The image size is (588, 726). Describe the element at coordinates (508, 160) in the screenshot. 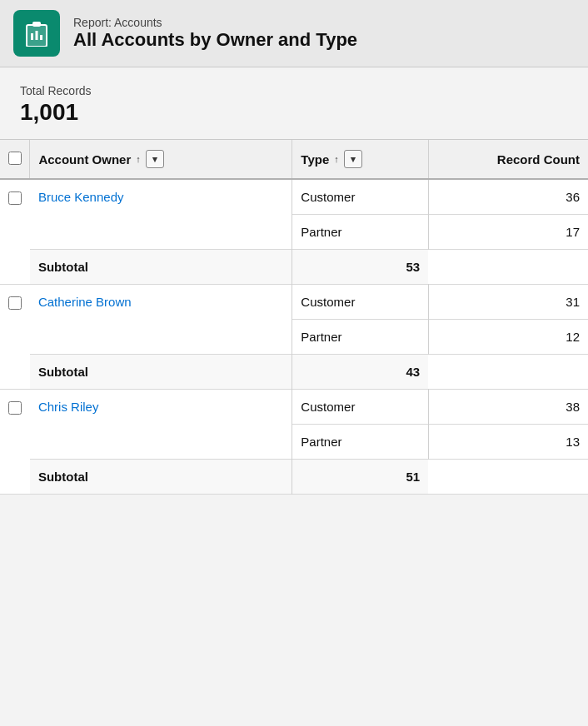

I see `record-count-header: Record Count` at that location.